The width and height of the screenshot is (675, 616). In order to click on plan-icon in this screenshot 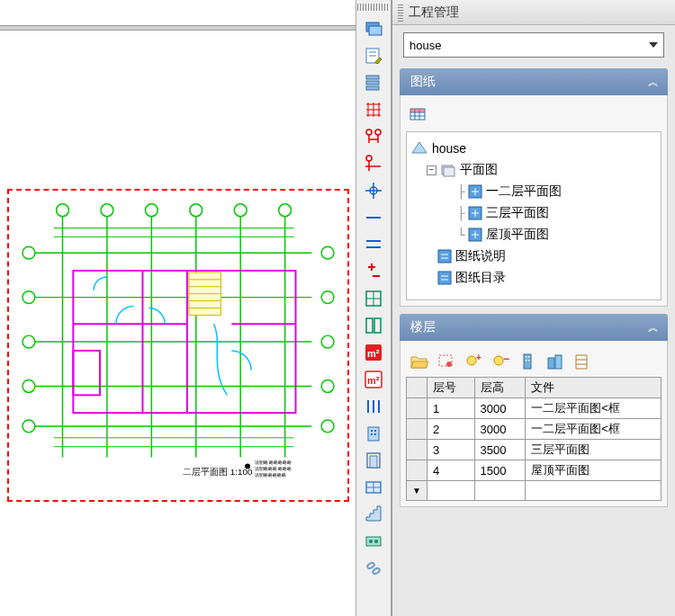, I will do `click(374, 299)`.